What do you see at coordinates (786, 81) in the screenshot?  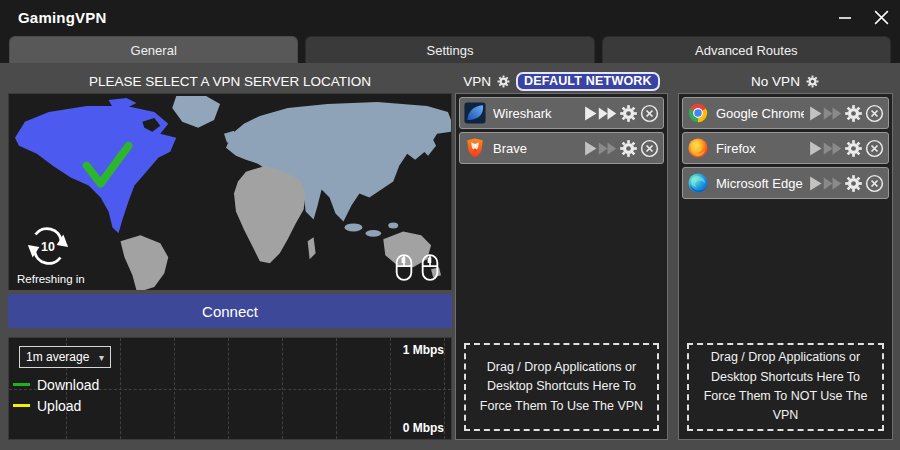 I see `no-vpn-panel-header: No VPN` at bounding box center [786, 81].